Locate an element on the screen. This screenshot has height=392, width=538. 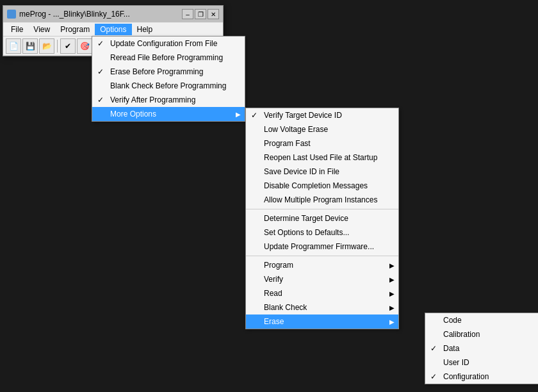
minimize-button: – is located at coordinates (188, 14).